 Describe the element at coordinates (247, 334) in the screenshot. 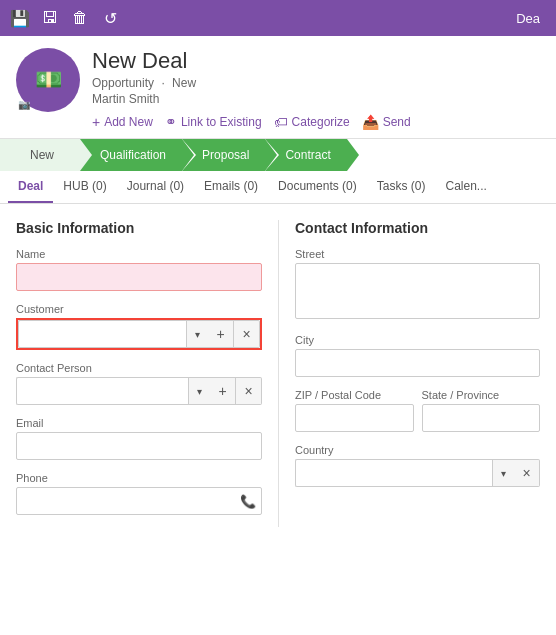

I see `customer-clear-button: ×` at that location.